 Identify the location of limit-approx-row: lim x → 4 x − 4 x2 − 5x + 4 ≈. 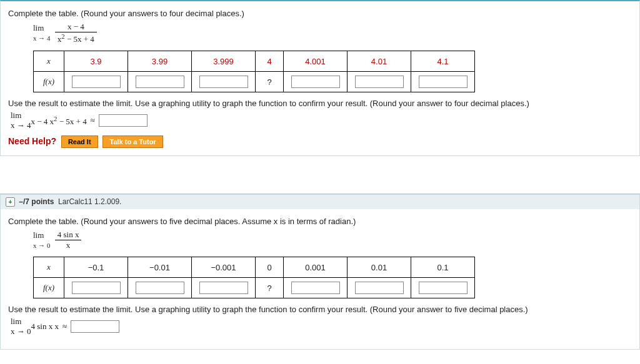
(321, 121).